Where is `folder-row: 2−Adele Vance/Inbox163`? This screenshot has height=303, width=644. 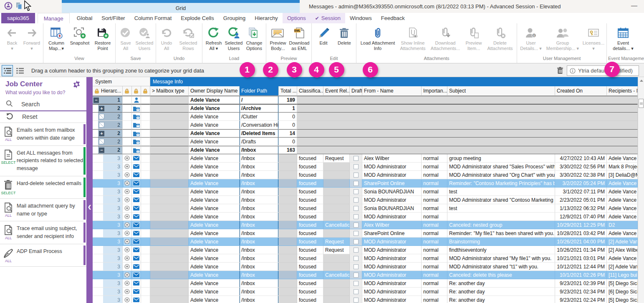
folder-row: 2−Adele Vance/Inbox163 is located at coordinates (368, 150).